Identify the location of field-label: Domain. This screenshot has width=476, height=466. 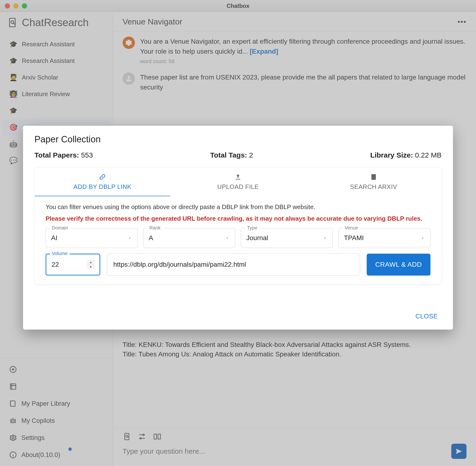
(60, 228).